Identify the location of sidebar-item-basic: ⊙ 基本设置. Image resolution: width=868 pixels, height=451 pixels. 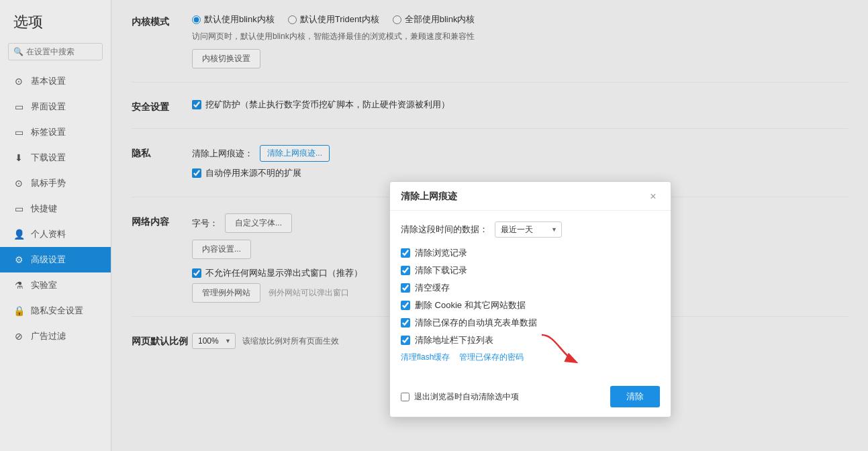
(55, 81).